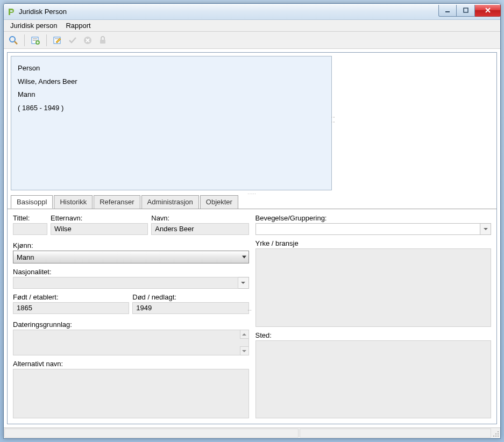 This screenshot has height=442, width=504. Describe the element at coordinates (373, 243) in the screenshot. I see `yrke-label: Yrke / bransje` at that location.